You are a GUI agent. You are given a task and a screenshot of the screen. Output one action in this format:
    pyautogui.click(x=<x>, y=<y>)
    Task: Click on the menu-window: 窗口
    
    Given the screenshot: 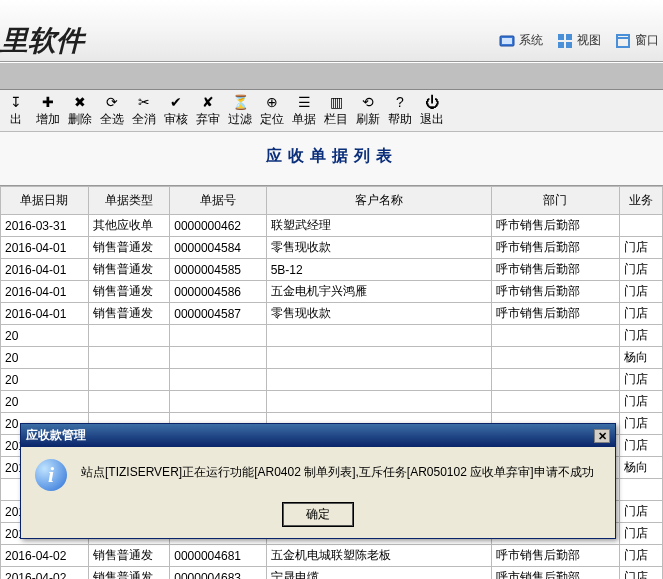 What is the action you would take?
    pyautogui.click(x=637, y=40)
    